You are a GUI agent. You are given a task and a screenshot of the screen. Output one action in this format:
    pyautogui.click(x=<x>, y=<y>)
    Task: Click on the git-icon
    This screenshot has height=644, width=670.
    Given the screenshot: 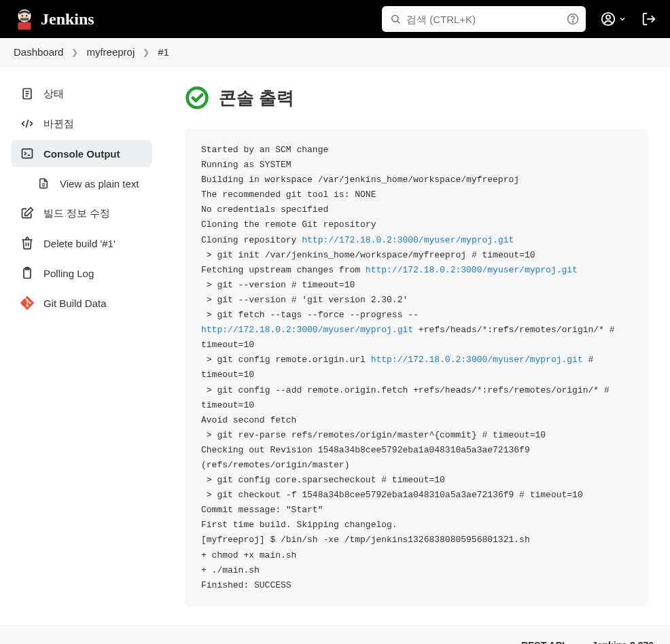 What is the action you would take?
    pyautogui.click(x=27, y=303)
    